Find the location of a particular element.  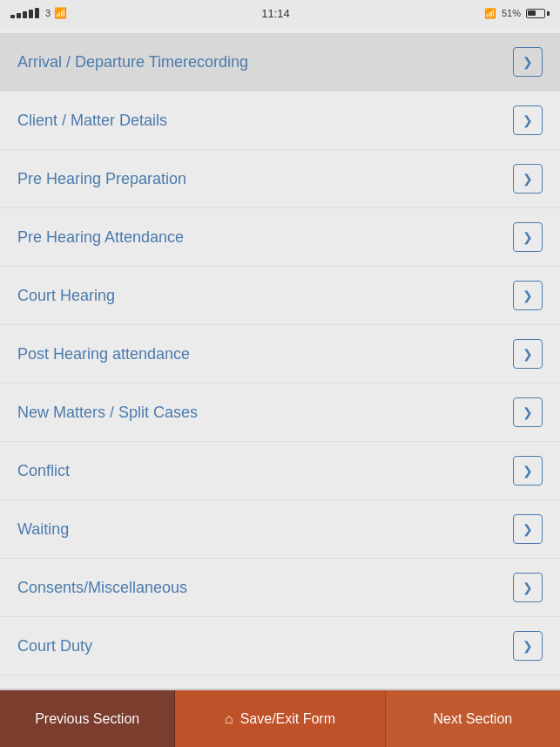

bluetooth-icon: 📶 is located at coordinates (490, 14).